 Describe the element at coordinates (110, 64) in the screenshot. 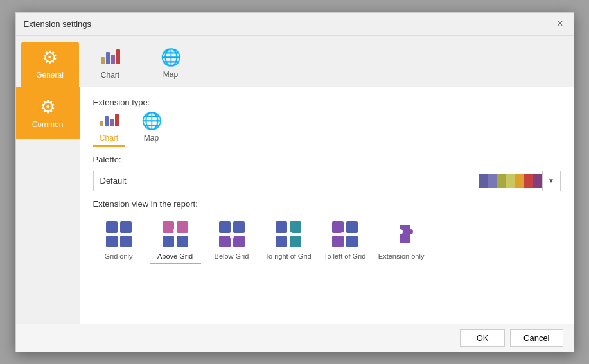

I see `tab-chart: Chart` at that location.